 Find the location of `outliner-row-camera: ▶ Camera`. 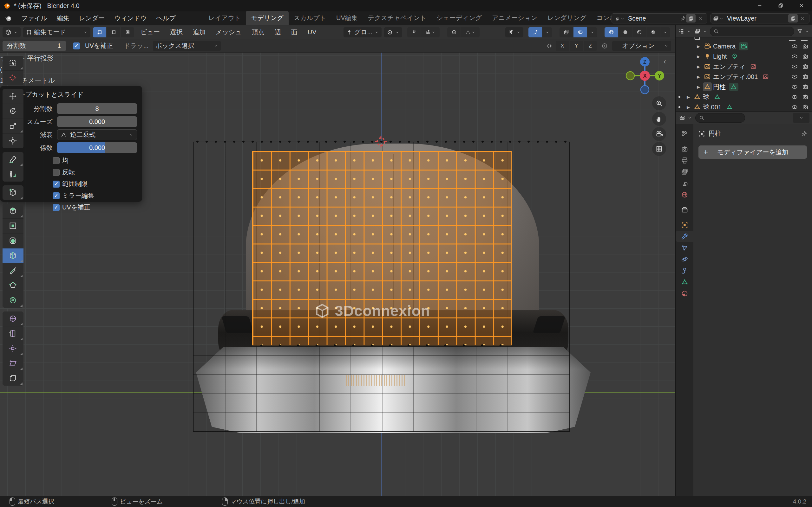

outliner-row-camera: ▶ Camera is located at coordinates (744, 46).